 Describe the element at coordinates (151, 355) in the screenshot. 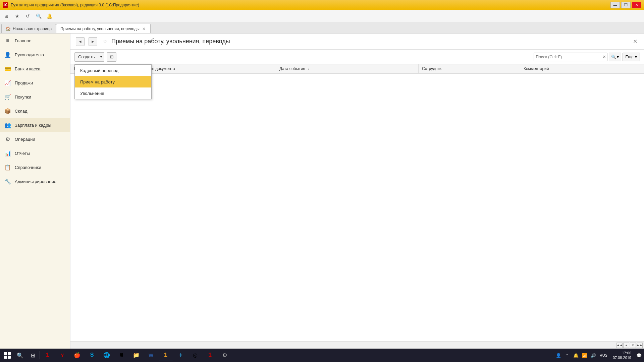

I see `app-icon-word: W` at that location.